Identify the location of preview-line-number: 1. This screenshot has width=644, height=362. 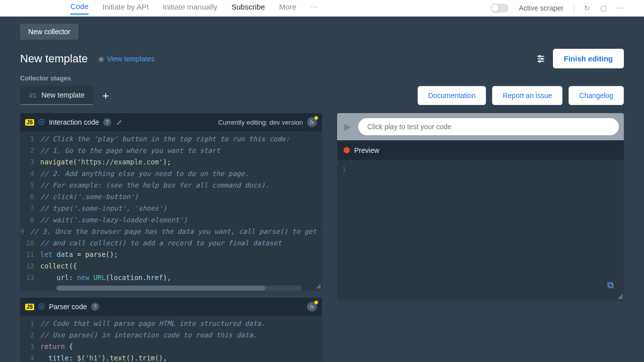
(344, 169).